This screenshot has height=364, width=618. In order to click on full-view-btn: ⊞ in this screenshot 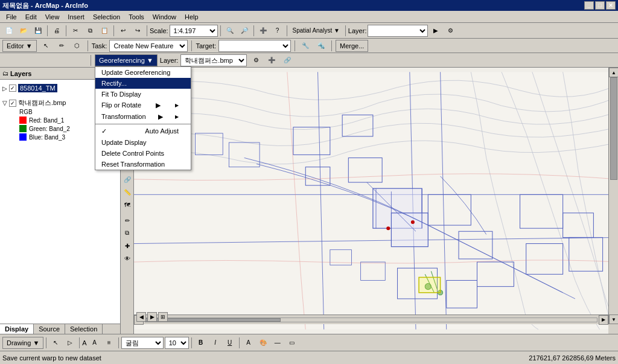, I will do `click(163, 317)`.